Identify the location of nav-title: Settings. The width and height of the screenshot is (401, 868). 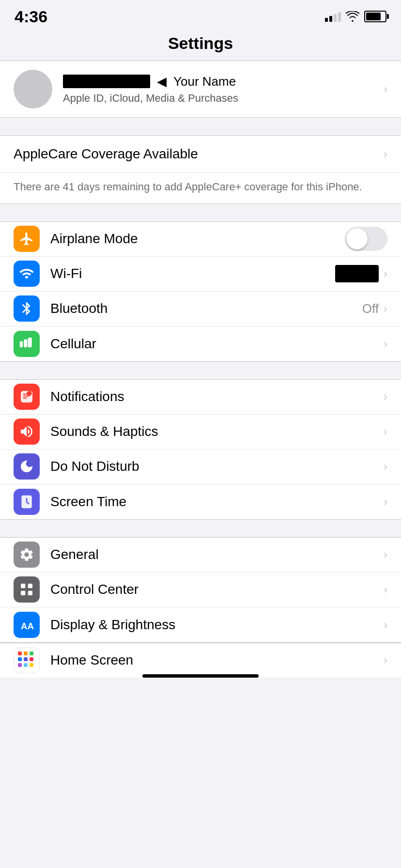
(200, 45).